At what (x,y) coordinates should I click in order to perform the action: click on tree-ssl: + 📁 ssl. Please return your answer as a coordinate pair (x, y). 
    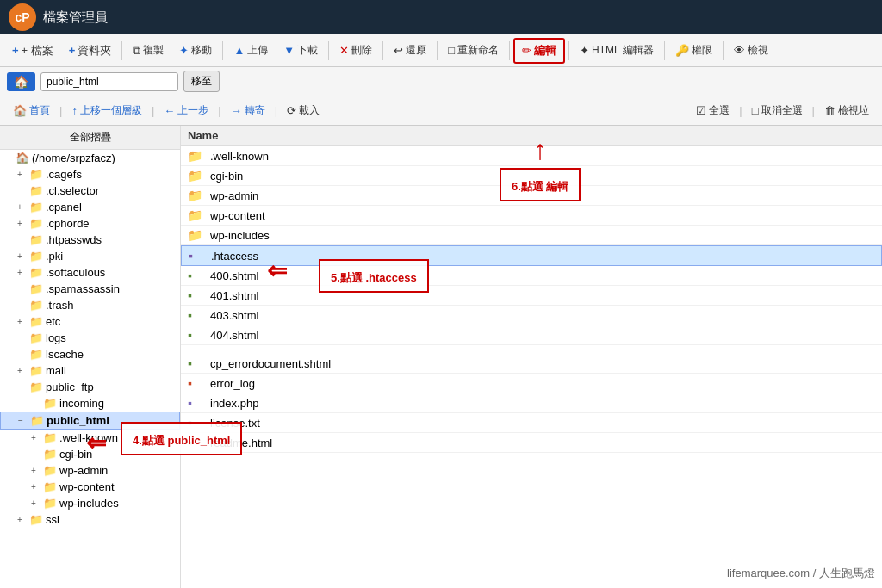
    Looking at the image, I should click on (90, 520).